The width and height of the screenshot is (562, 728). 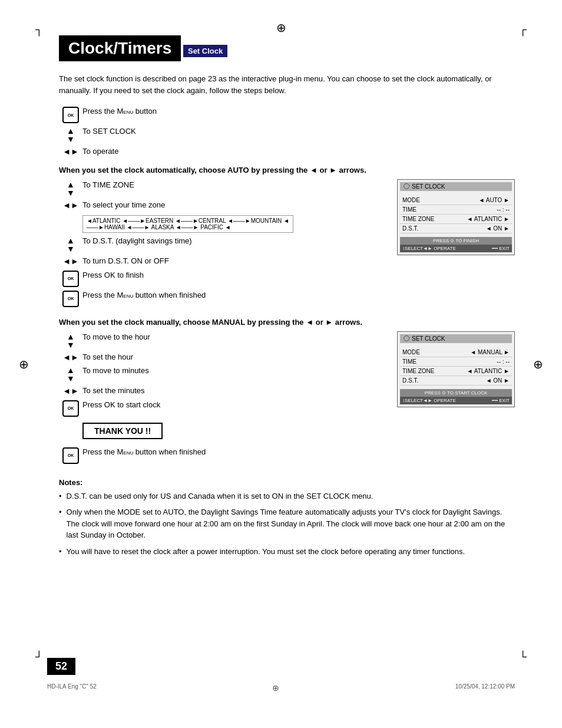 What do you see at coordinates (410, 381) in the screenshot?
I see `tv-label-dst-manual: D.S.T.` at bounding box center [410, 381].